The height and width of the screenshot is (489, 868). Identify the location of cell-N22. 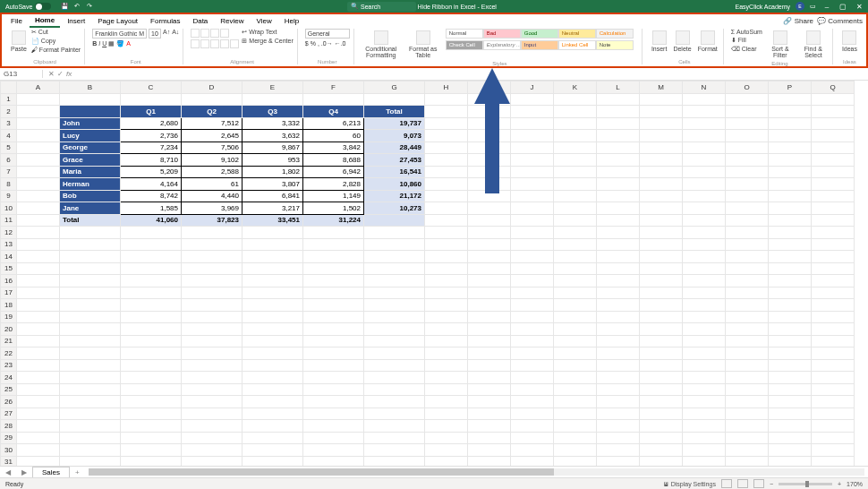
(704, 354).